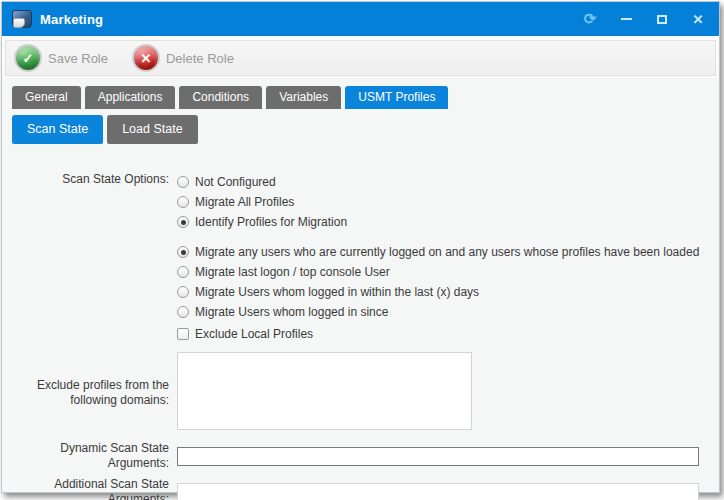 This screenshot has height=500, width=724. I want to click on radio-label: Identify Profiles for Migration, so click(271, 222).